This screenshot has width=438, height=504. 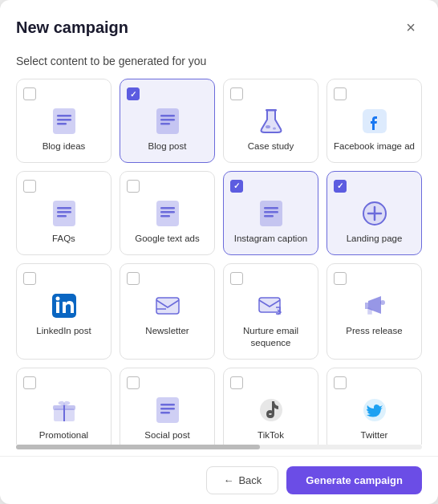 What do you see at coordinates (237, 94) in the screenshot?
I see `checkbox-case-study` at bounding box center [237, 94].